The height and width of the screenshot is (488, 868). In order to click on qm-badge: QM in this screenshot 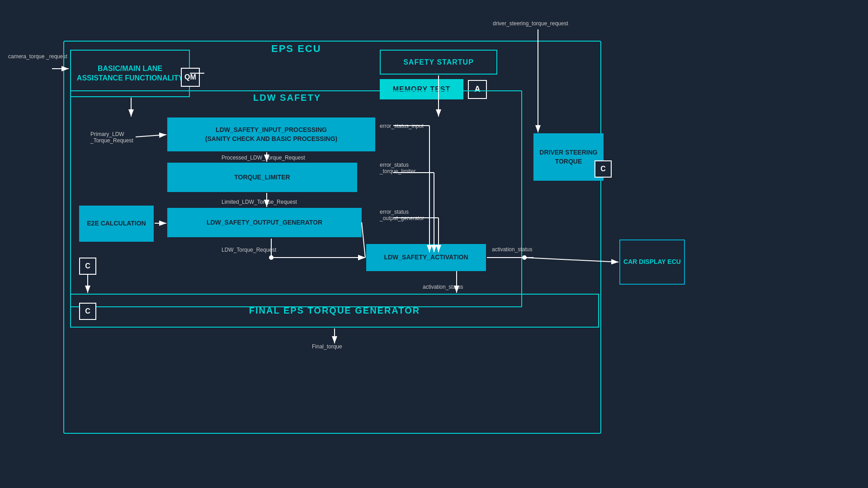, I will do `click(190, 77)`.